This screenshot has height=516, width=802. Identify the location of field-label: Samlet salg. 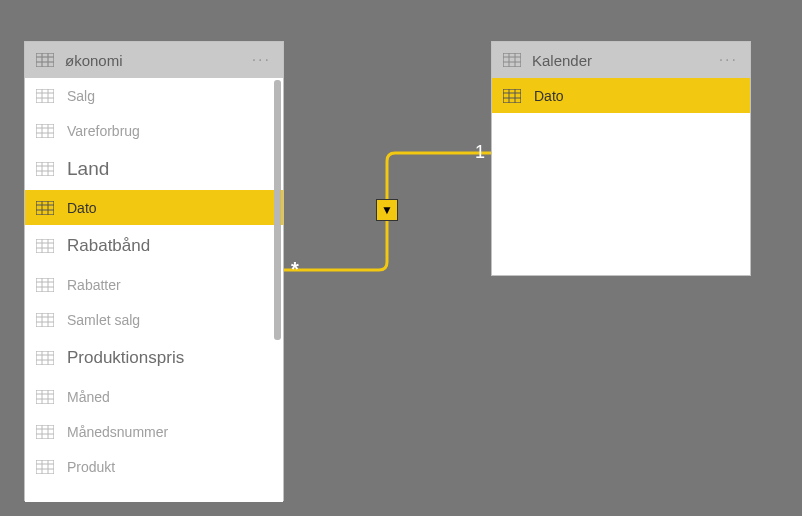
(104, 320).